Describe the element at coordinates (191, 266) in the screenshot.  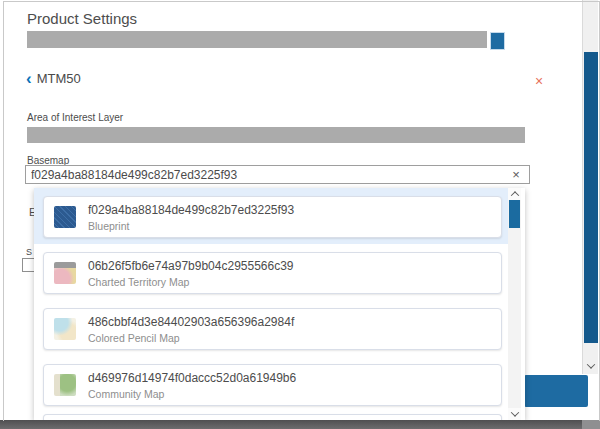
I see `basemap-option-id: 06b26f5fb6e74a97b9b04c2955566c39` at that location.